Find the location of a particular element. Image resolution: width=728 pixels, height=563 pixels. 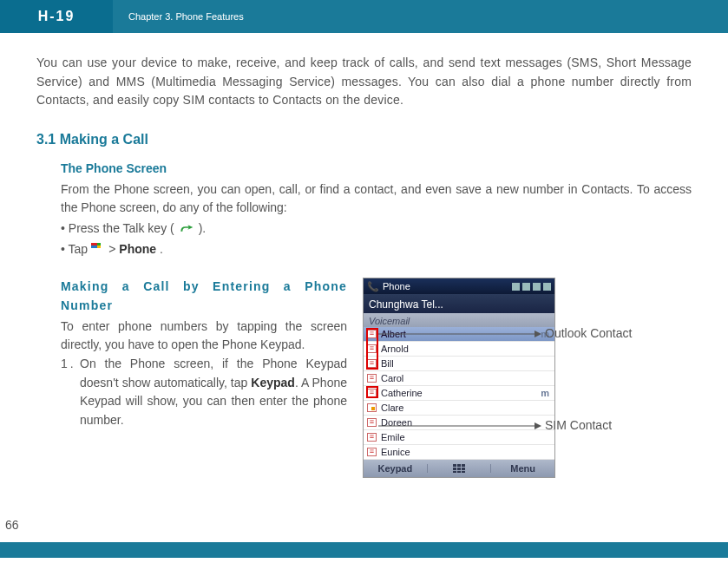

contact-name: Clare is located at coordinates (392, 408).